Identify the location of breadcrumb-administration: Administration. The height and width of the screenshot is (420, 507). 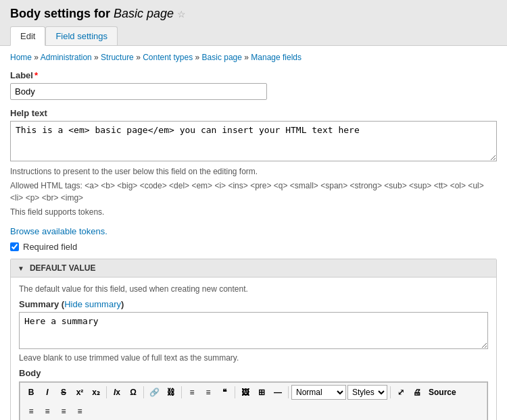
(66, 57).